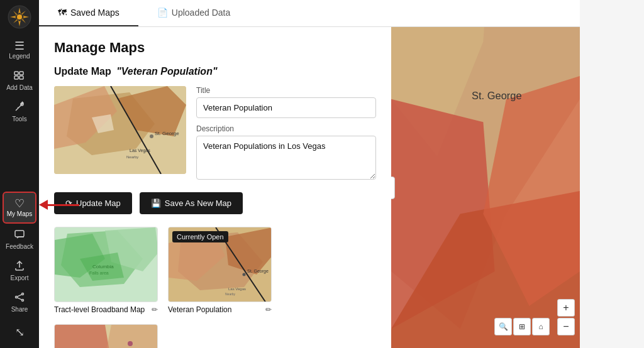 This screenshot has height=348, width=644. I want to click on uploaded-data-tab-label: Uploaded Data, so click(201, 13).